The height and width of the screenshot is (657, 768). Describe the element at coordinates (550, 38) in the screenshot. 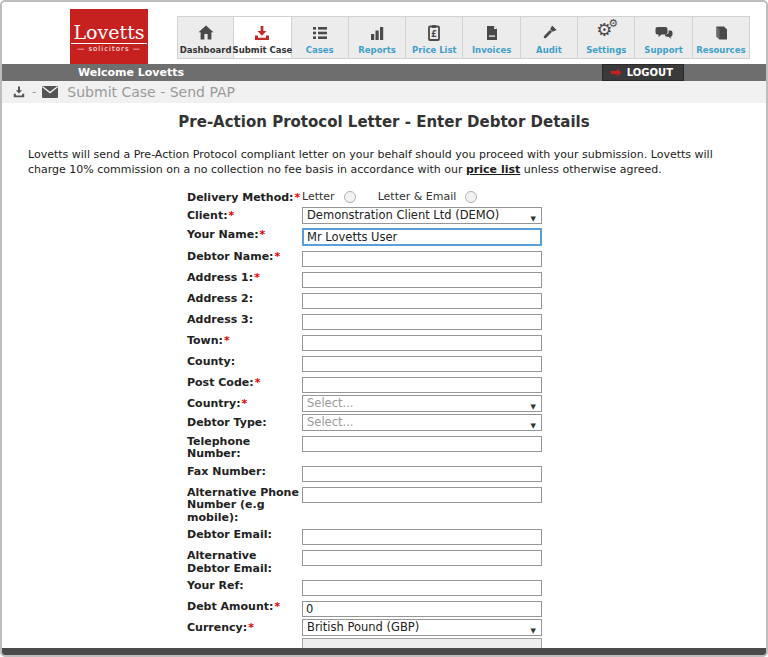

I see `nav-item-audit: Audit` at that location.